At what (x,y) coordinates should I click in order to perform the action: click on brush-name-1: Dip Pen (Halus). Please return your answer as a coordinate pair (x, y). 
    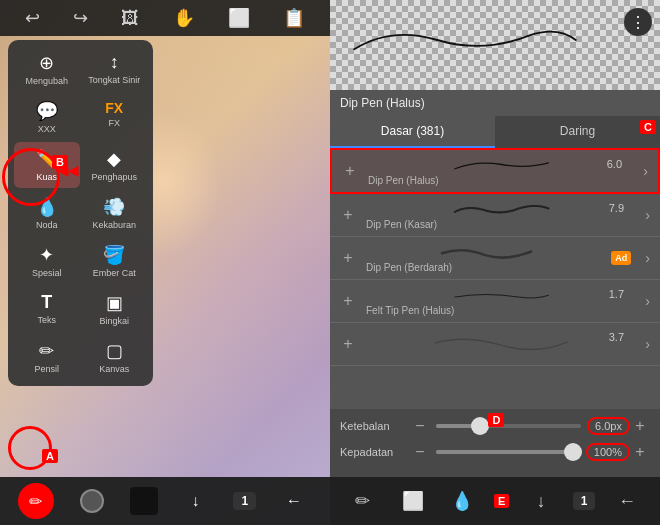
    Looking at the image, I should click on (404, 180).